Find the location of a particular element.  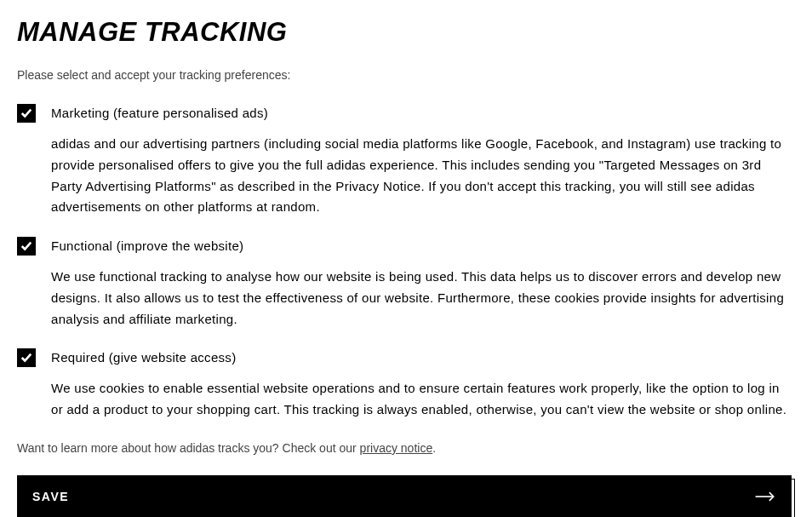

footer-tail: . is located at coordinates (434, 448).